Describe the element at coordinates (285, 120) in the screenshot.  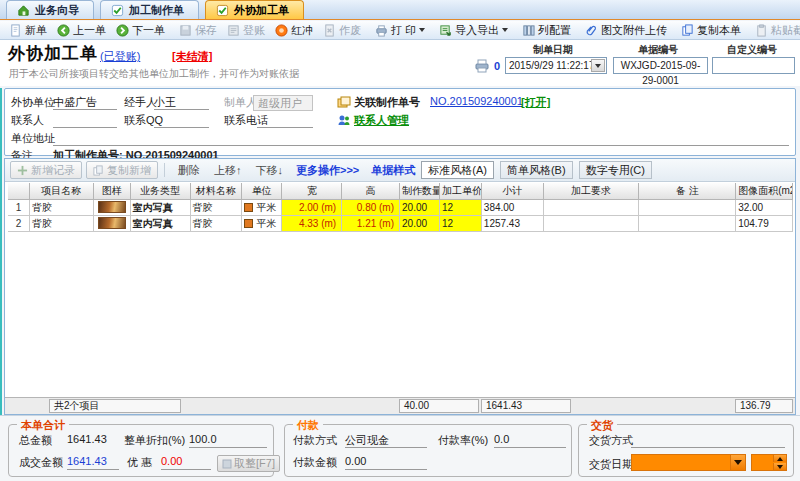
I see `phone-field` at that location.